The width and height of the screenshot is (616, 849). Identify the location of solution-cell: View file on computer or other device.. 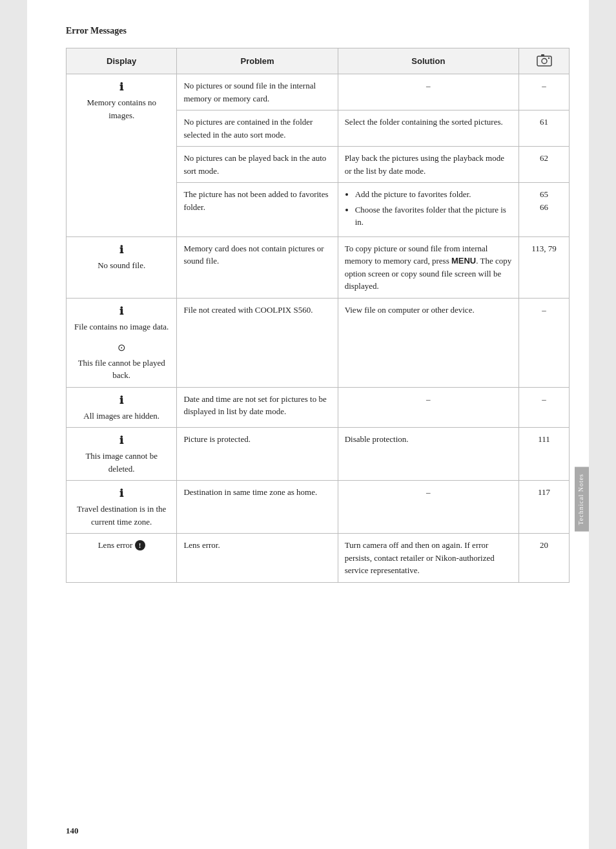
(428, 342).